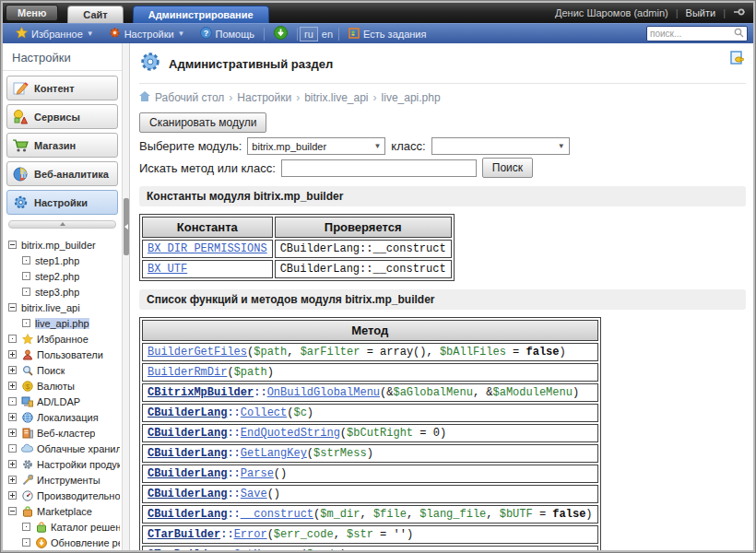  Describe the element at coordinates (309, 34) in the screenshot. I see `lang-ru: ru` at that location.